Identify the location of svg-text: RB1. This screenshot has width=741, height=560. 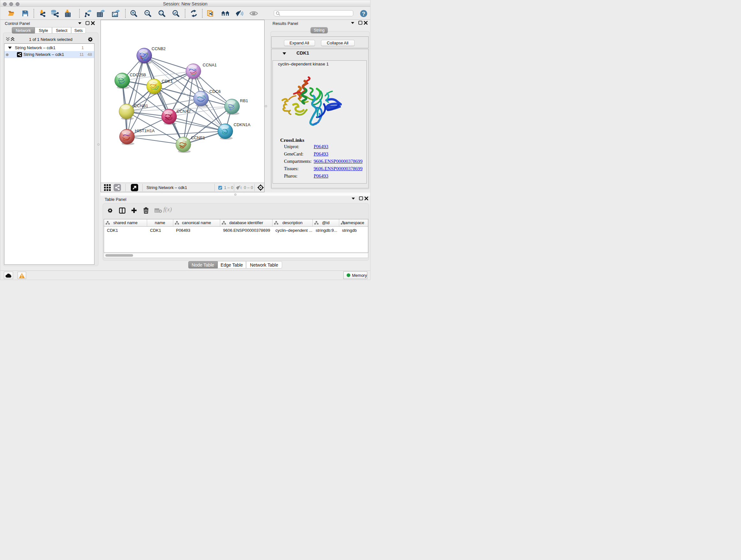
(244, 101).